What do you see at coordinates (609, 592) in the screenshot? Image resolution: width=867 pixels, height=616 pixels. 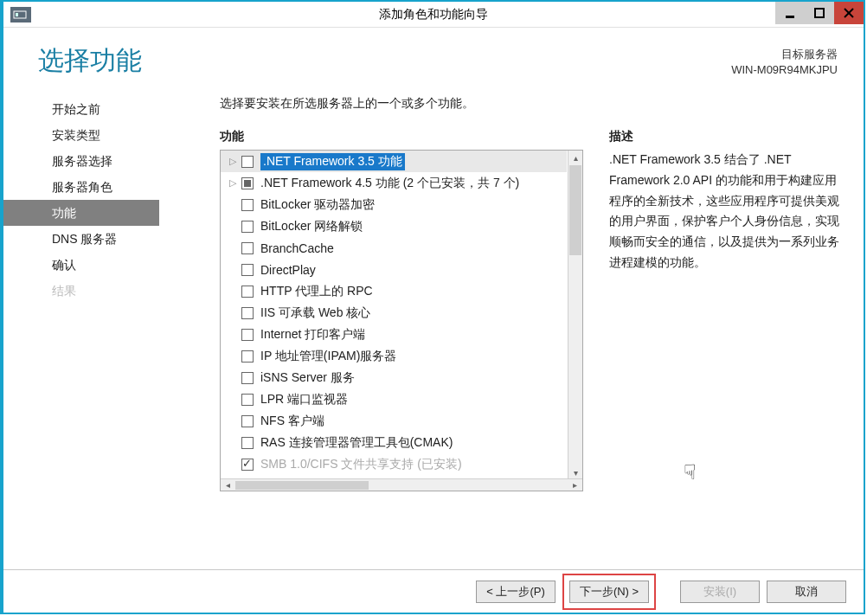 I see `next-button: 下一步(N) >` at bounding box center [609, 592].